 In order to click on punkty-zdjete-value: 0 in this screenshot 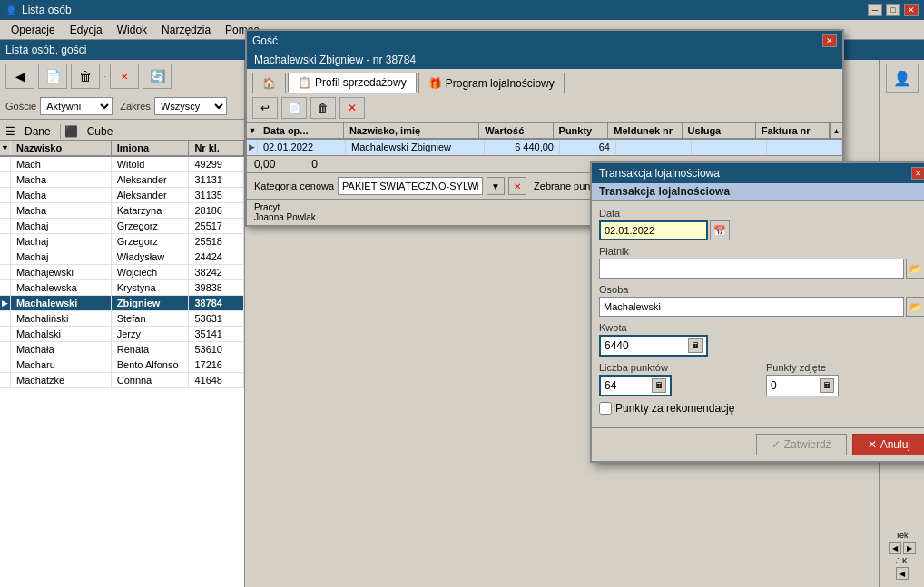, I will do `click(773, 386)`.